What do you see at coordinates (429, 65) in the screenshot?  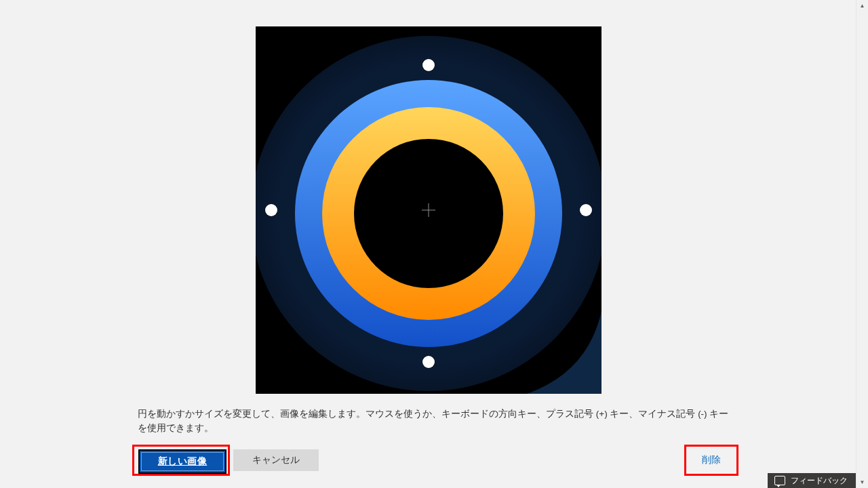 I see `resize-handle-top-icon` at bounding box center [429, 65].